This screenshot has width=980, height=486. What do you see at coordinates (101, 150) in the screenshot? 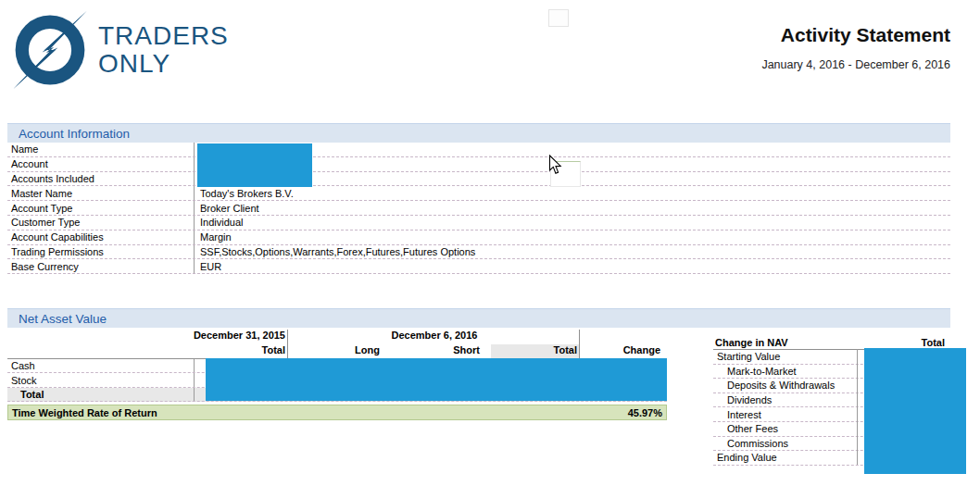
I see `row-label: Name` at bounding box center [101, 150].